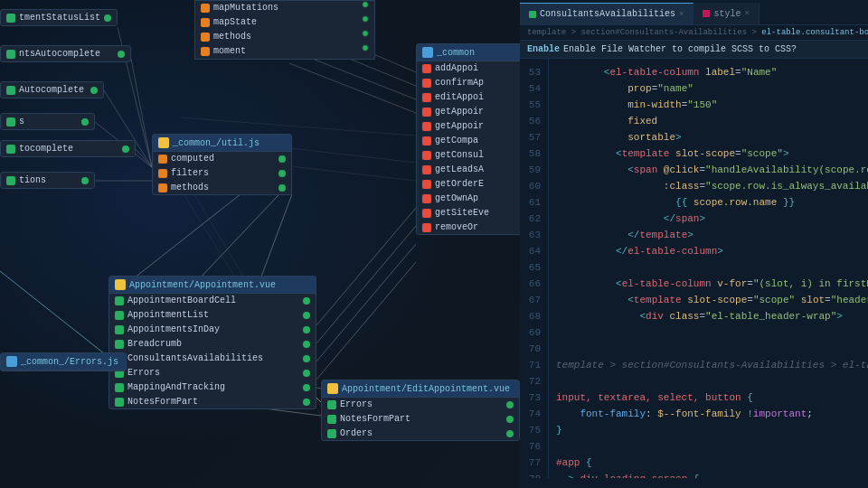 This screenshot has width=868, height=488. I want to click on partial-node-3: Autocomplete, so click(52, 90).